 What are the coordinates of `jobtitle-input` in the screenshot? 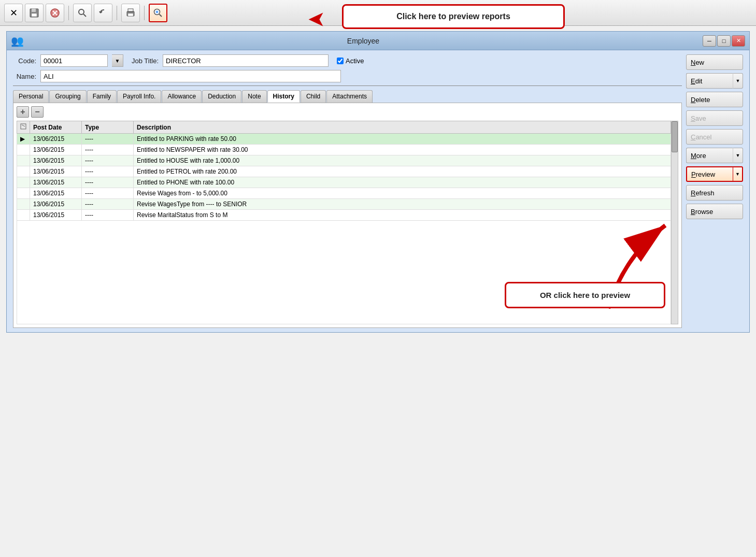 It's located at (246, 61).